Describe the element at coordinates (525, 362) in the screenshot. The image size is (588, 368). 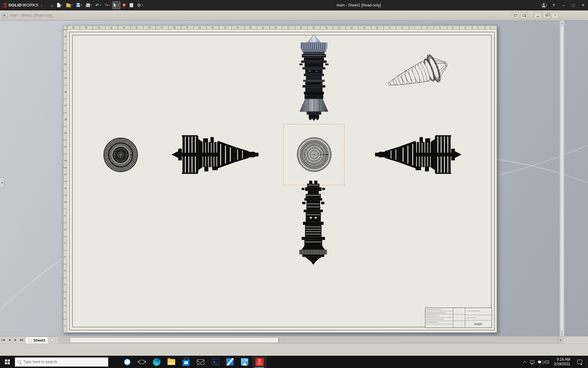
I see `chevron-up-icon` at that location.